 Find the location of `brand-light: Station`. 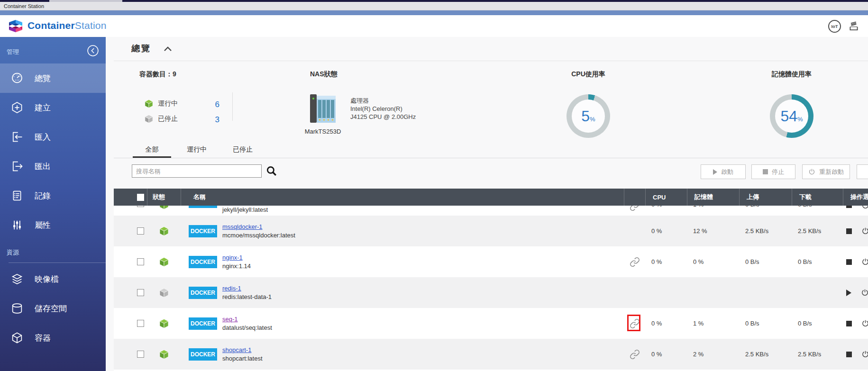

brand-light: Station is located at coordinates (91, 26).